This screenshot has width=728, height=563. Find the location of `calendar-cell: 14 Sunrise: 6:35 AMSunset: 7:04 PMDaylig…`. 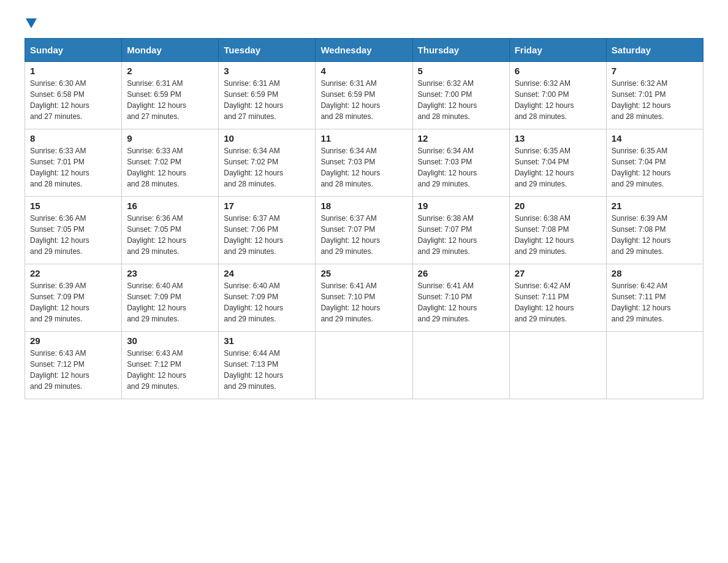

calendar-cell: 14 Sunrise: 6:35 AMSunset: 7:04 PMDaylig… is located at coordinates (654, 163).